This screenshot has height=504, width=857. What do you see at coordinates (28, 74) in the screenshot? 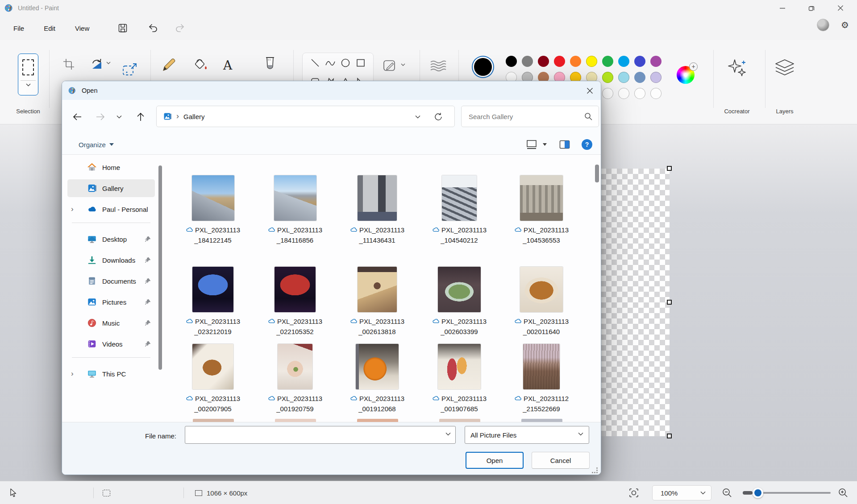
I see `selection-tool-button` at bounding box center [28, 74].